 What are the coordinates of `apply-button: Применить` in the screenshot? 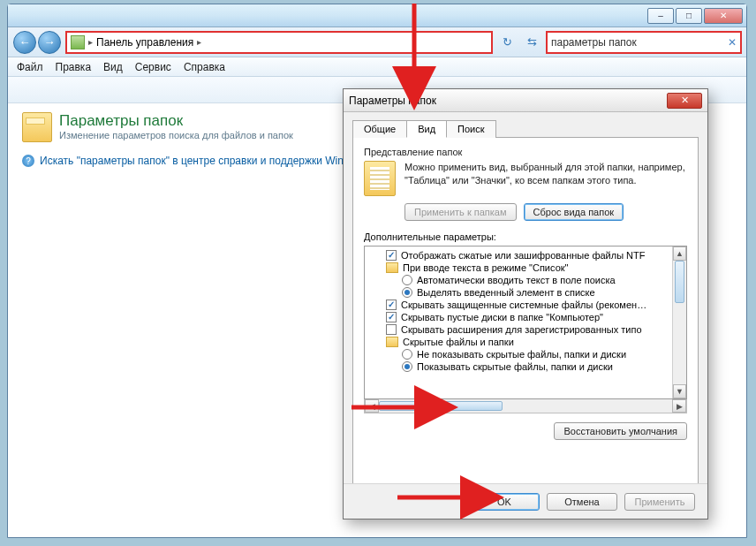 It's located at (660, 502).